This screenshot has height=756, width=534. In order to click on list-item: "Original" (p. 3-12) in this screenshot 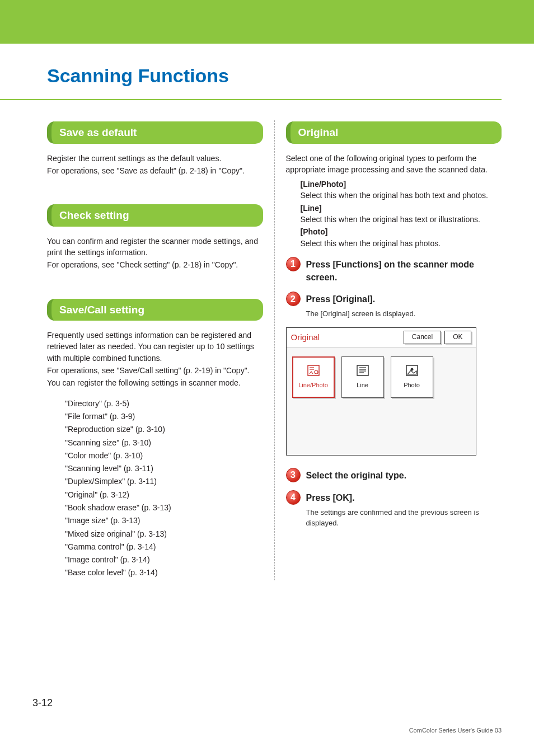, I will do `click(164, 495)`.